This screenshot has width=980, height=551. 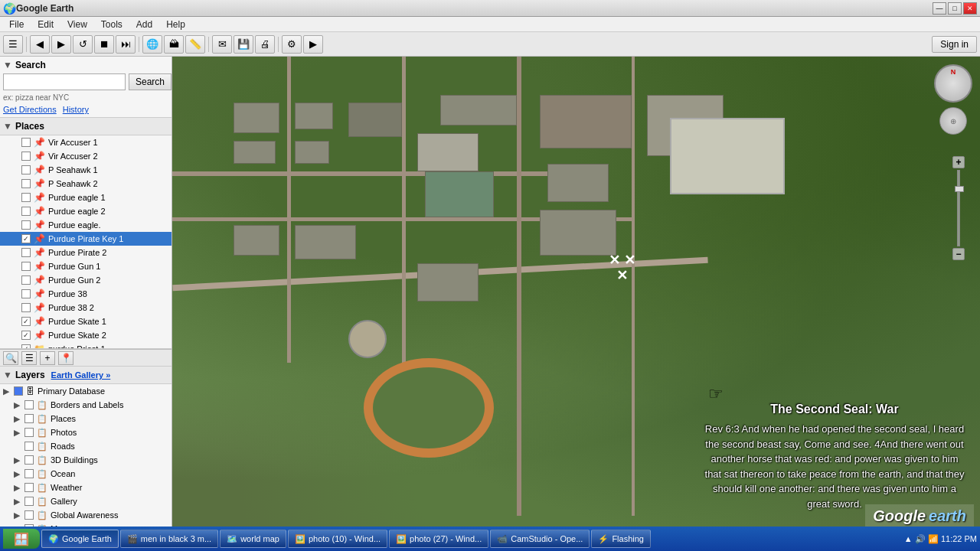 What do you see at coordinates (18, 502) in the screenshot?
I see `expand-gallery: ▶` at bounding box center [18, 502].